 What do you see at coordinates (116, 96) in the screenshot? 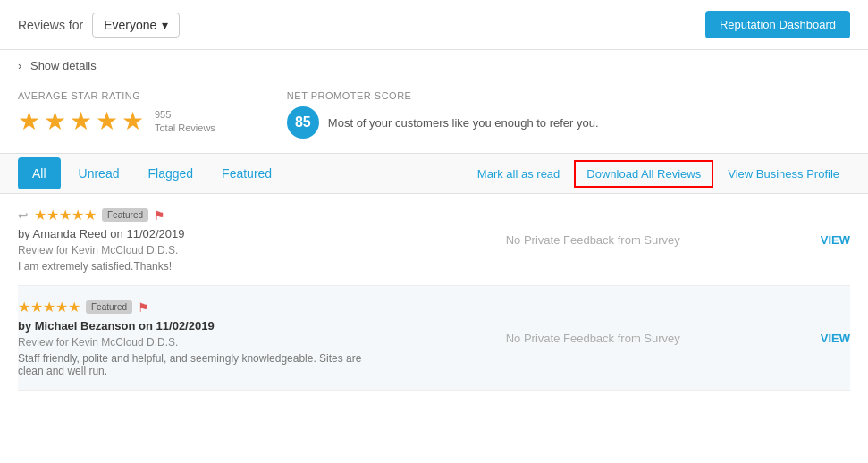
I see `avg-label: AVERAGE STAR RATING` at bounding box center [116, 96].